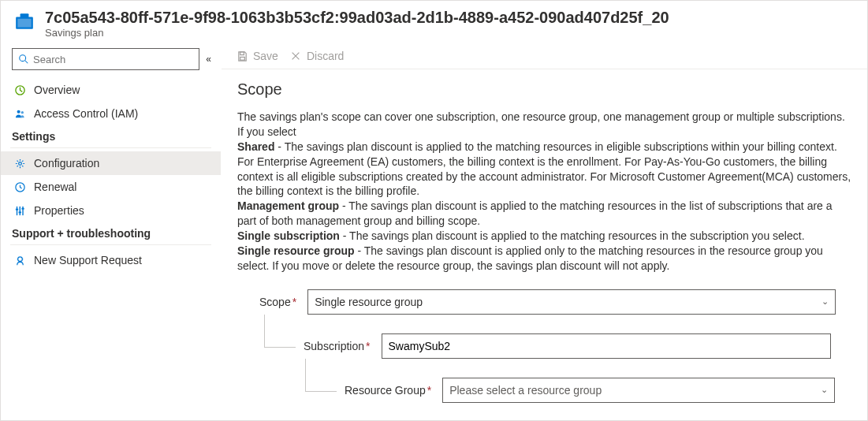 Image resolution: width=868 pixels, height=421 pixels. Describe the element at coordinates (337, 346) in the screenshot. I see `subscription-label: Subscription*` at that location.